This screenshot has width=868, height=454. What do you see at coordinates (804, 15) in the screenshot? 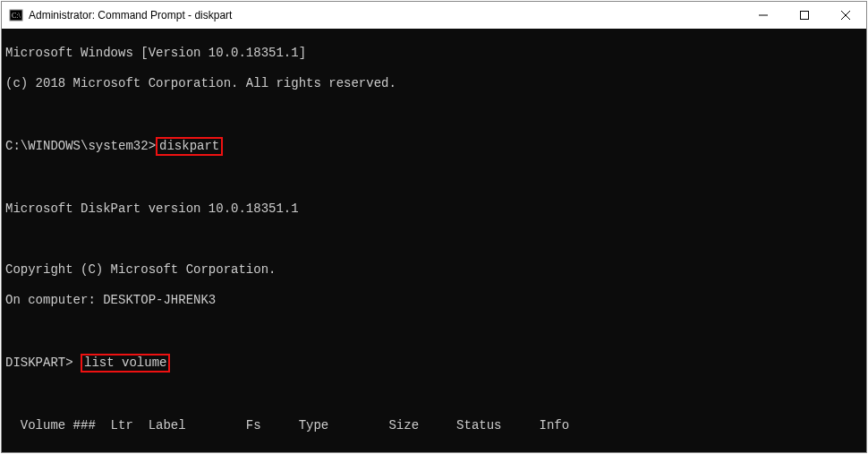
I see `maximize-button` at bounding box center [804, 15].